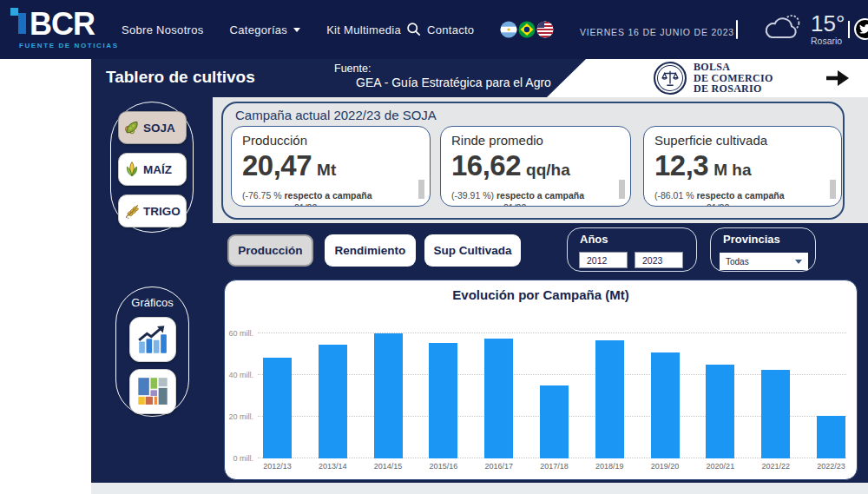 Image resolution: width=868 pixels, height=494 pixels. Describe the element at coordinates (828, 23) in the screenshot. I see `weather-temperature: 15°` at that location.